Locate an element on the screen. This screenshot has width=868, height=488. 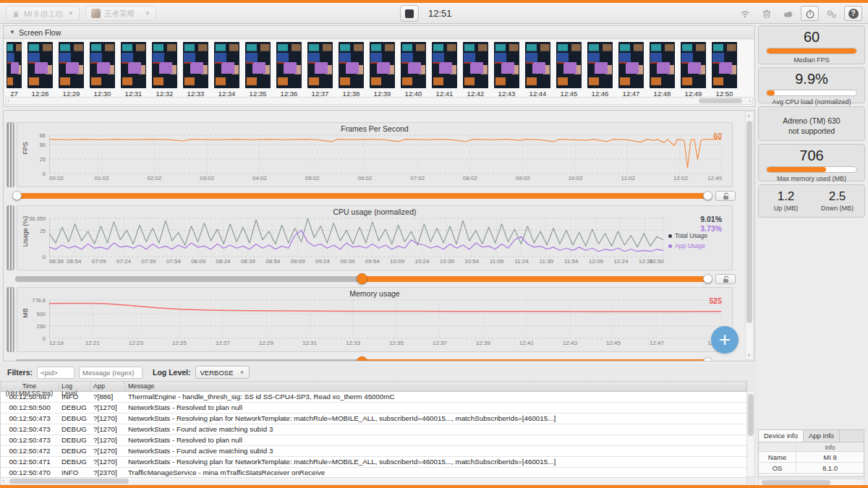
scroll-up-icon: ˄ is located at coordinates (749, 116).